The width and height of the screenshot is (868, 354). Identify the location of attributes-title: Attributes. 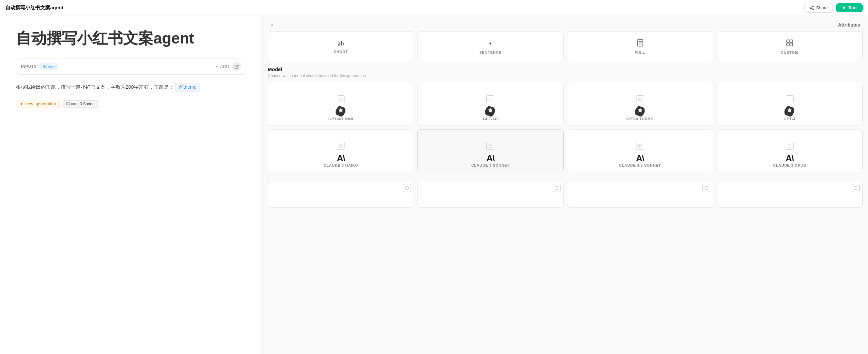
(849, 25).